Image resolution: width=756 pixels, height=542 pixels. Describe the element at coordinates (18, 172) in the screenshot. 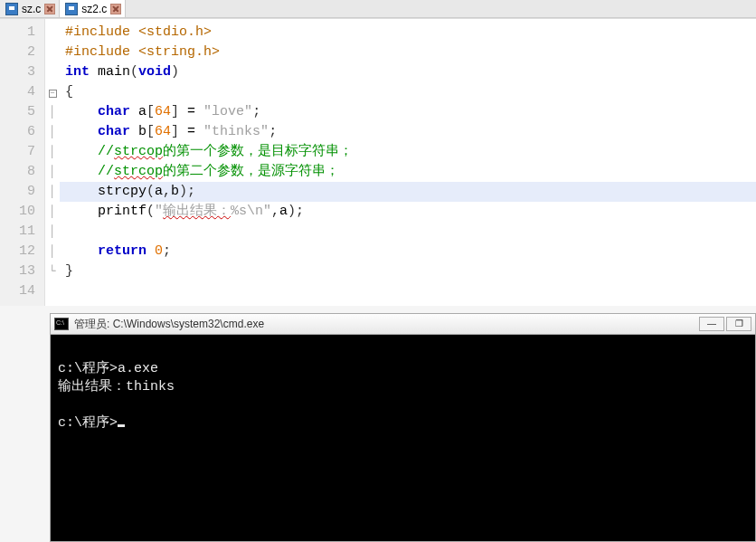

I see `line-number: 8` at that location.